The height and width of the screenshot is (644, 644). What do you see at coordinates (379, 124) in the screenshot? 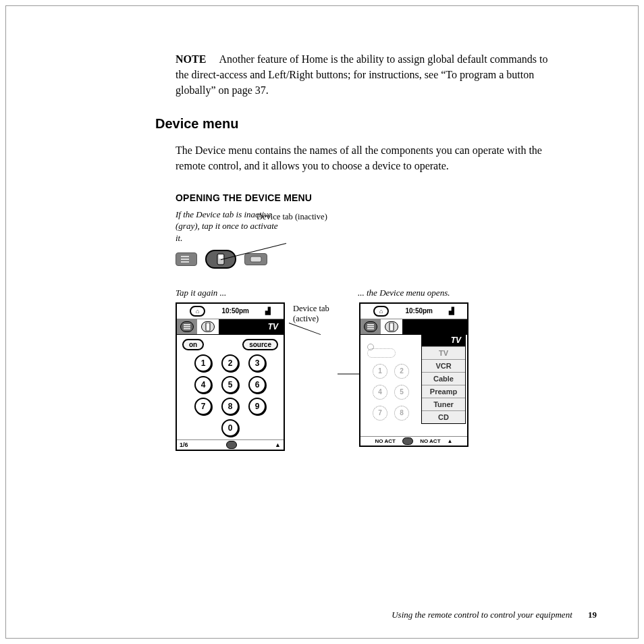
I see `section-heading: Device menu` at bounding box center [379, 124].